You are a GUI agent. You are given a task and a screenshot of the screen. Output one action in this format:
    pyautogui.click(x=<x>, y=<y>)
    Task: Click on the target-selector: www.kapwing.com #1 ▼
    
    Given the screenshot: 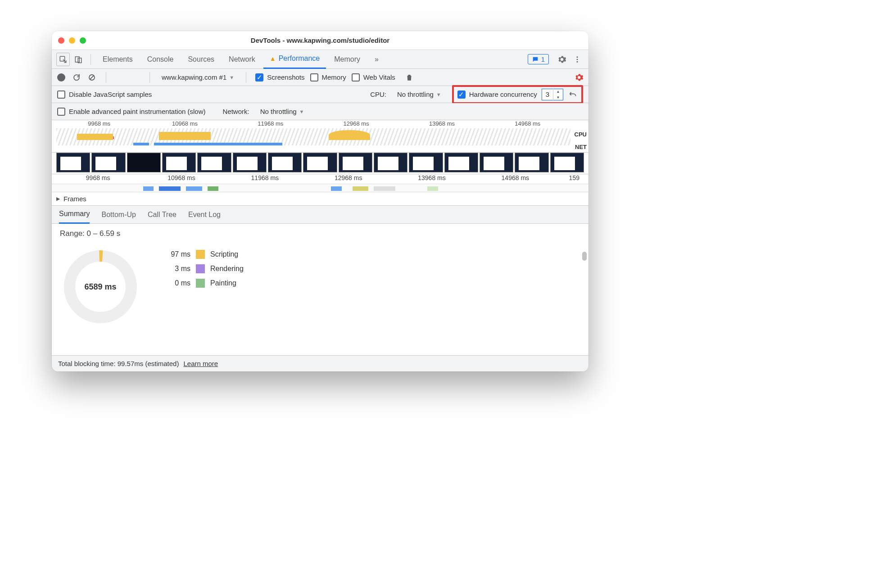 What is the action you would take?
    pyautogui.click(x=198, y=77)
    